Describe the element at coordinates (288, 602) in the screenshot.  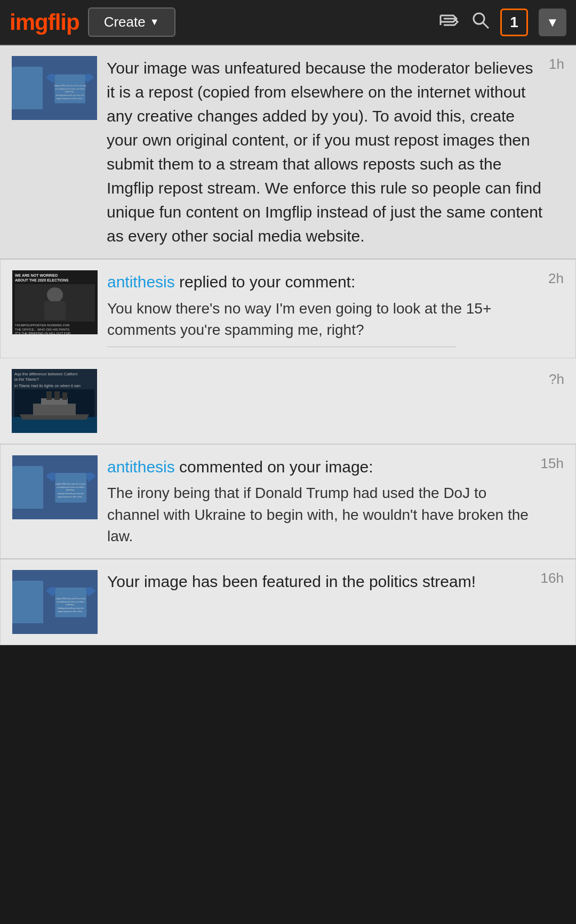
I see `notification-featured: imgflip (PRE) Now that HV correctly most…` at that location.